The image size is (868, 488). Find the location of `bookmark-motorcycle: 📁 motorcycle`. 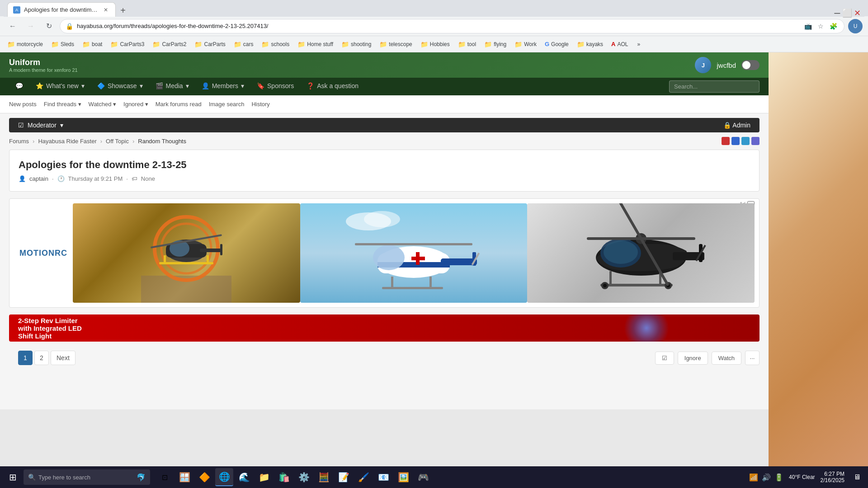

bookmark-motorcycle: 📁 motorcycle is located at coordinates (25, 44).